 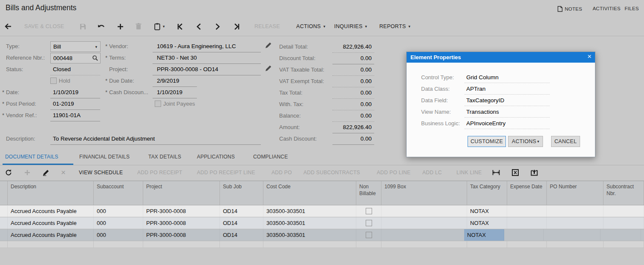 What do you see at coordinates (487, 193) in the screenshot?
I see `col-header-tax-category: Tax Category` at bounding box center [487, 193].